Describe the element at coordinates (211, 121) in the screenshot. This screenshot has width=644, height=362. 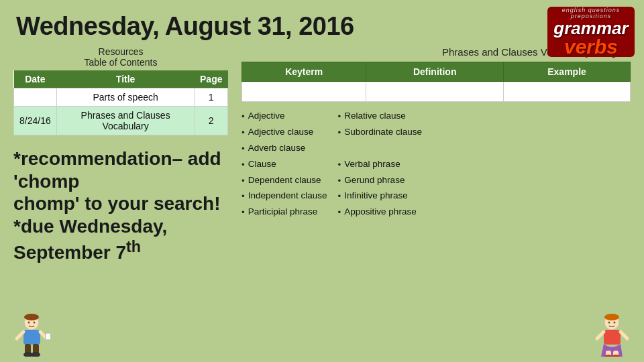
I see `toc-page-2: 2` at that location.